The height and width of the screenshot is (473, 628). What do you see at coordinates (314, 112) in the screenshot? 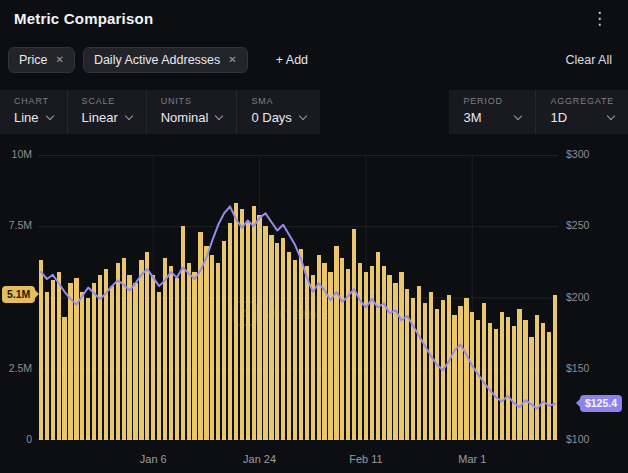
I see `chart-controls-bar: CHART Line SCALE Linear UNITS Nominal SM…` at bounding box center [314, 112].